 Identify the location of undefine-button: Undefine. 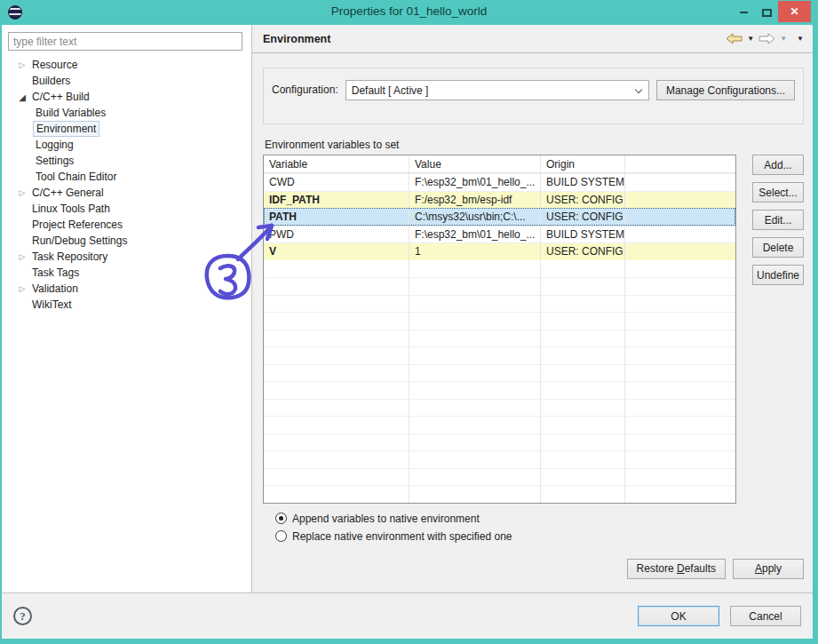
(778, 275).